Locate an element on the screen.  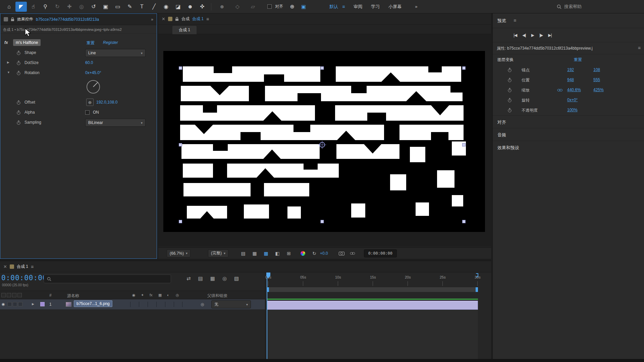
shape-dropdown: Line▾ is located at coordinates (115, 53).